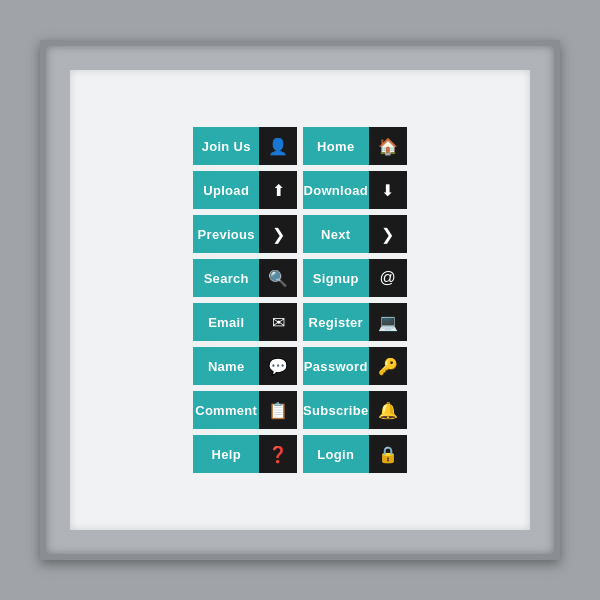 The height and width of the screenshot is (600, 600). I want to click on download-button: Download⬇, so click(355, 190).